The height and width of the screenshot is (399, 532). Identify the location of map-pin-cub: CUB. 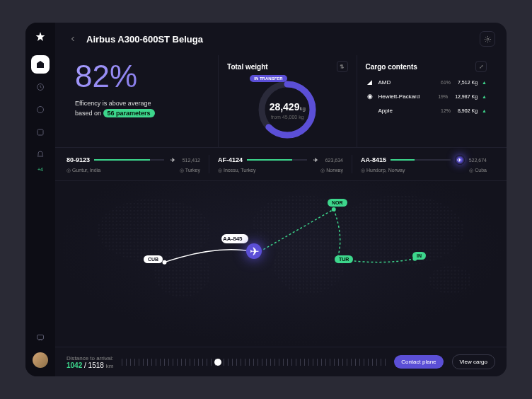
(153, 259).